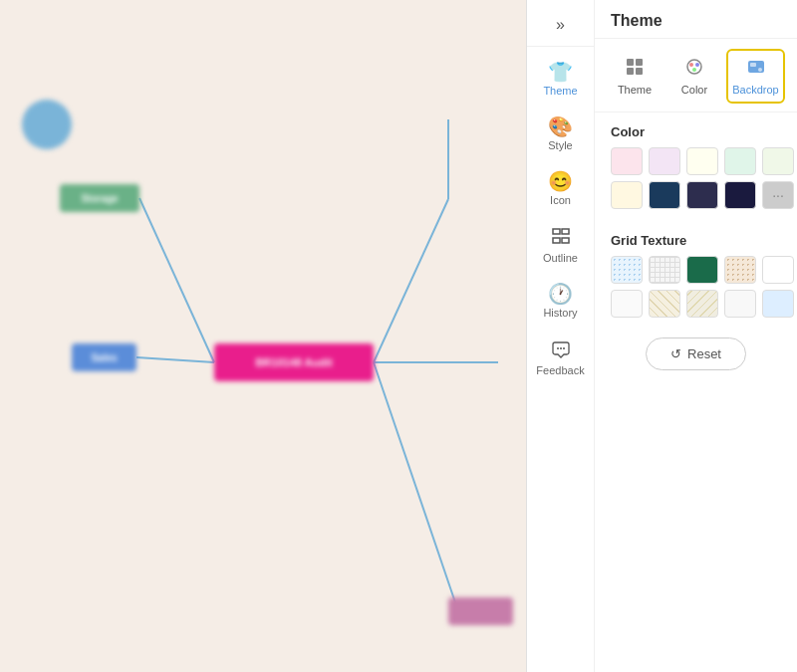 The width and height of the screenshot is (797, 672). What do you see at coordinates (560, 72) in the screenshot?
I see `theme-icon: 👕` at bounding box center [560, 72].